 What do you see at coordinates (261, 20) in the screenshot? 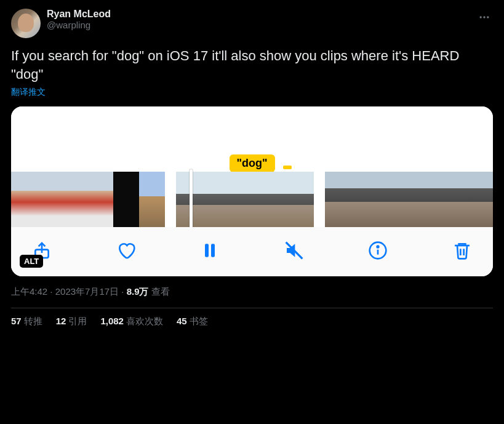
I see `user-block: Ryan McLeod @warpling` at bounding box center [261, 20].